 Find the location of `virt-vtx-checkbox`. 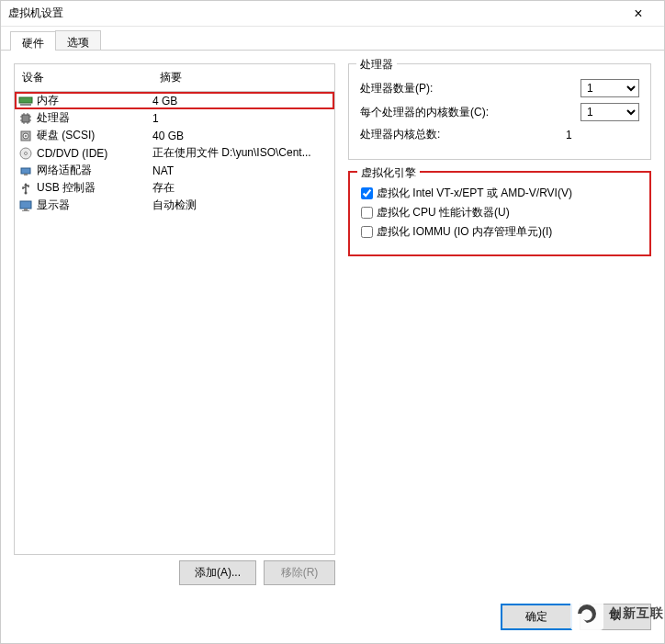

virt-vtx-checkbox is located at coordinates (367, 193).